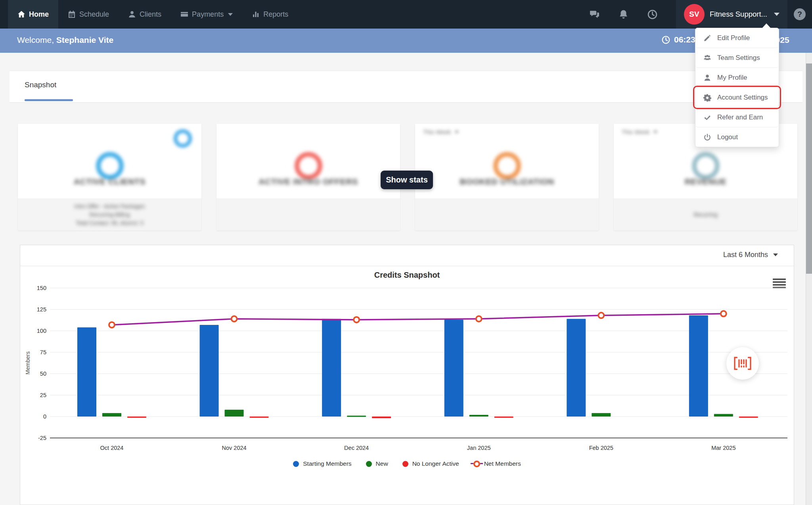 This screenshot has width=812, height=505. I want to click on nav-item-label: Home, so click(39, 14).